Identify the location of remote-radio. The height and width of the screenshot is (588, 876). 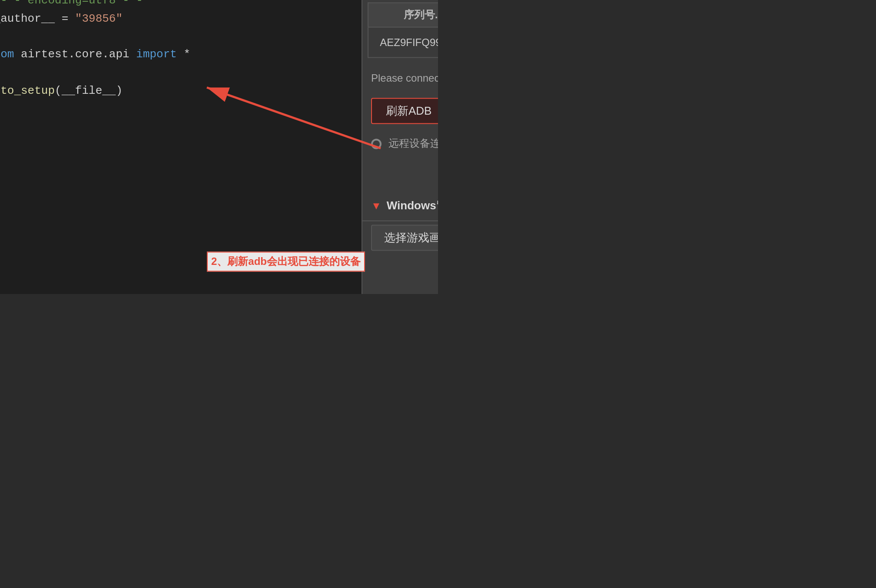
(376, 144).